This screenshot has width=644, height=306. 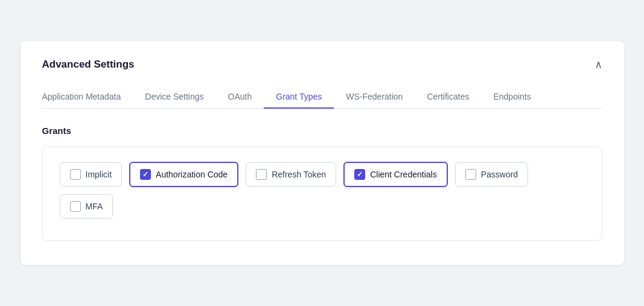 What do you see at coordinates (448, 97) in the screenshot?
I see `tab-certificates: Certificates` at bounding box center [448, 97].